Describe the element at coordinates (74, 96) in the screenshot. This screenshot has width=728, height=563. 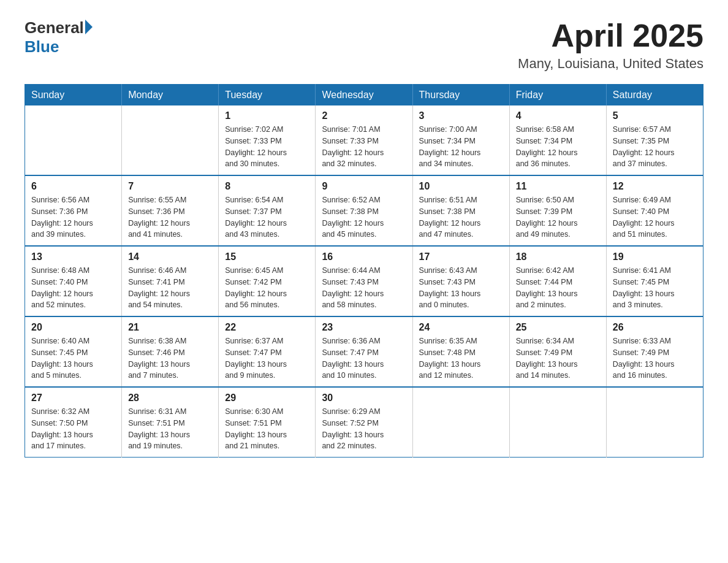
I see `weekday-header-sunday: Sunday` at that location.